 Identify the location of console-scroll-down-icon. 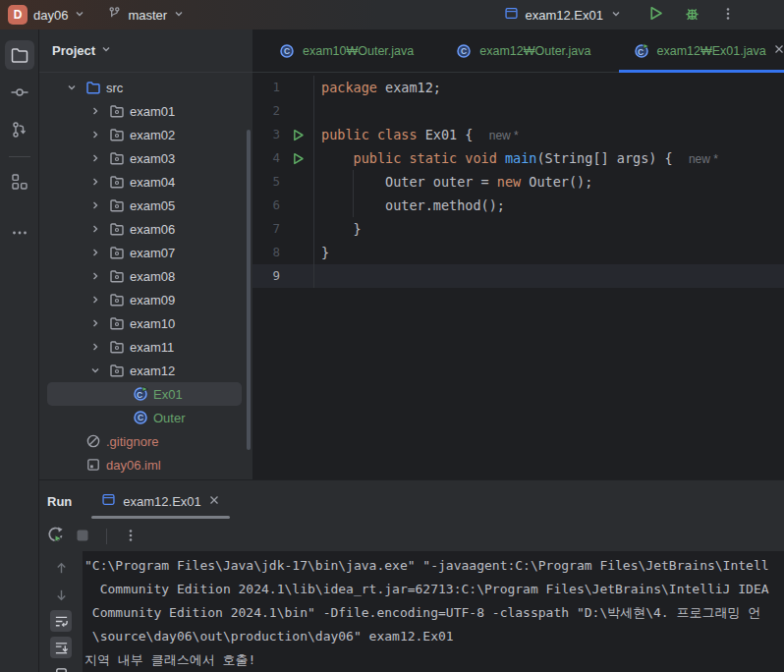
(61, 594).